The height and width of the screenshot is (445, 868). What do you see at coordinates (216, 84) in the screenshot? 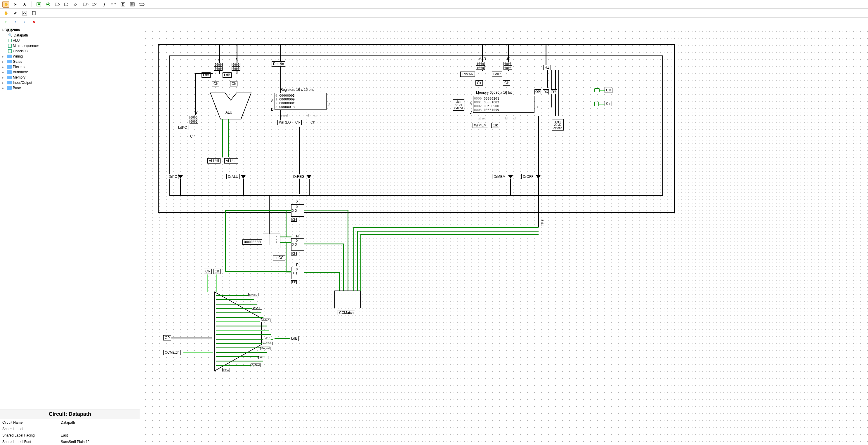
I see `label-Clr-A: Clr` at bounding box center [216, 84].